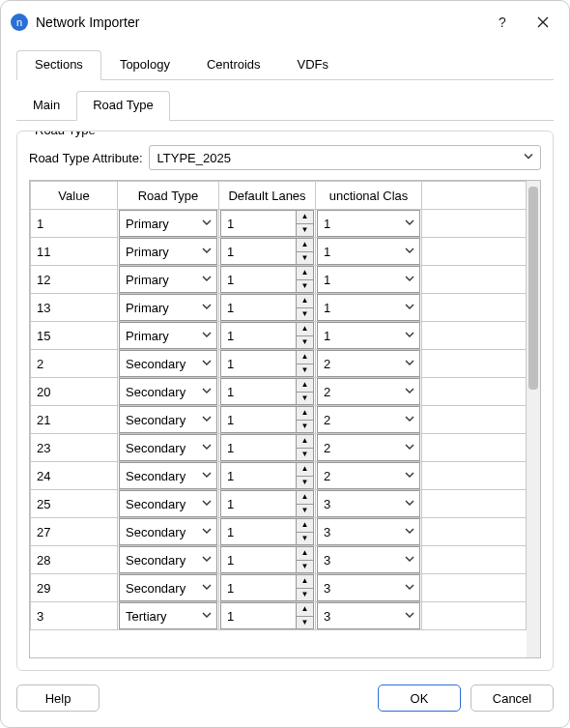 The image size is (570, 728). I want to click on col-default-lanes: Default Lanes, so click(268, 195).